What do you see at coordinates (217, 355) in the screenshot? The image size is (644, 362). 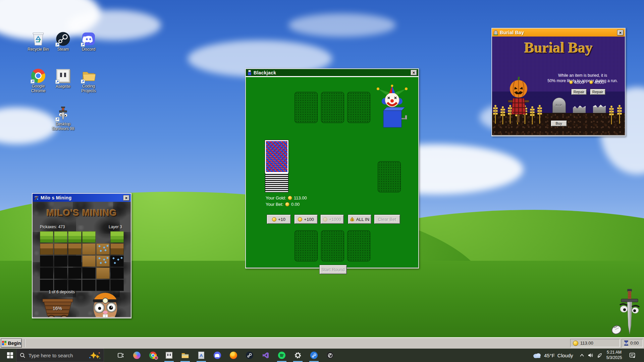 I see `discord-icon` at bounding box center [217, 355].